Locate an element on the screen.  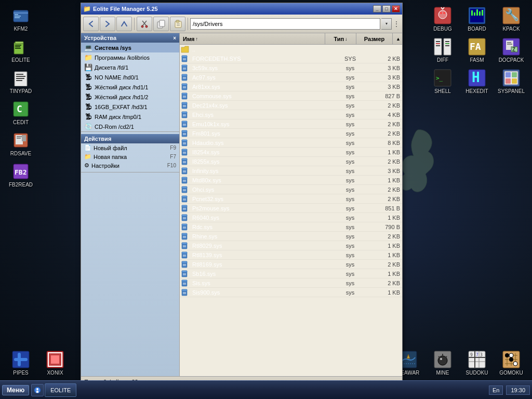
table-row: R6040.sys sys 1 KB is located at coordinates (291, 218).